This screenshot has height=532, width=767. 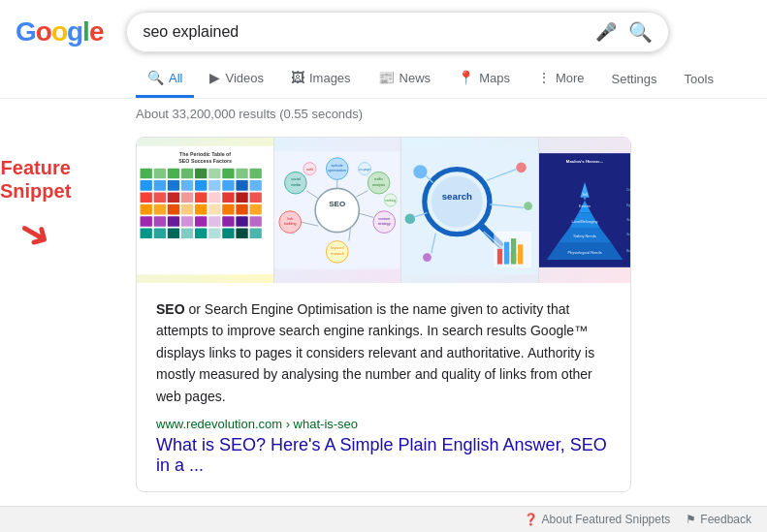 What do you see at coordinates (365, 32) in the screenshot?
I see `search-input` at bounding box center [365, 32].